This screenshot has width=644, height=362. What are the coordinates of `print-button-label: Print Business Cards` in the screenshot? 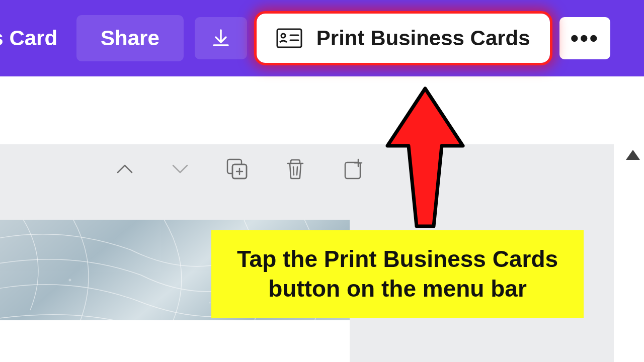 It's located at (424, 38).